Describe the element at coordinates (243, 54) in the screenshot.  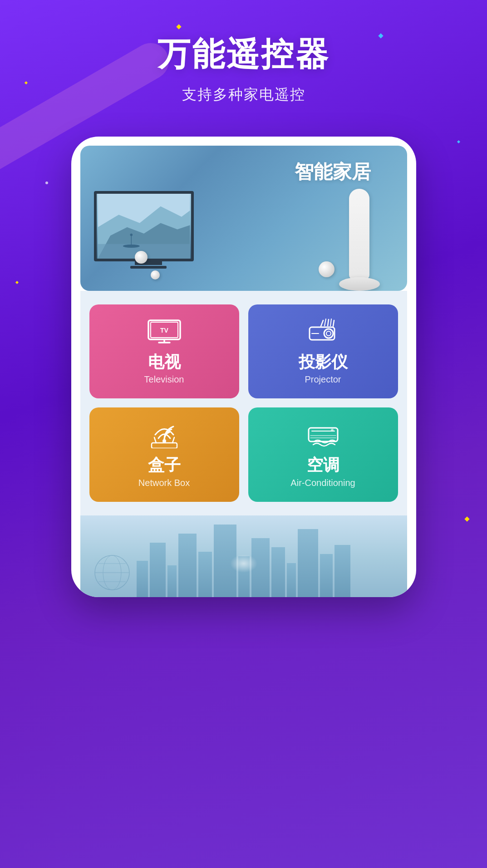
I see `main-title: 万能遥控器` at that location.